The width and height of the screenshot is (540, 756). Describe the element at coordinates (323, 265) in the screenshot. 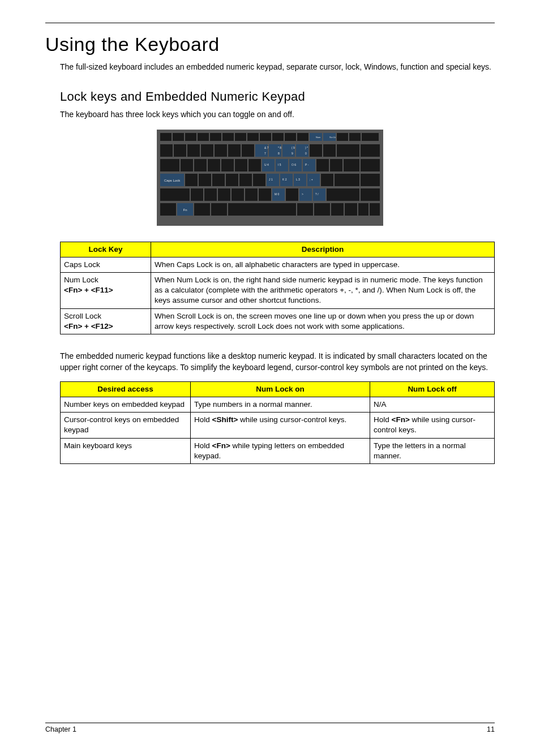

I see `cell-desc: When Caps Lock is on, all alphabetic cha…` at that location.